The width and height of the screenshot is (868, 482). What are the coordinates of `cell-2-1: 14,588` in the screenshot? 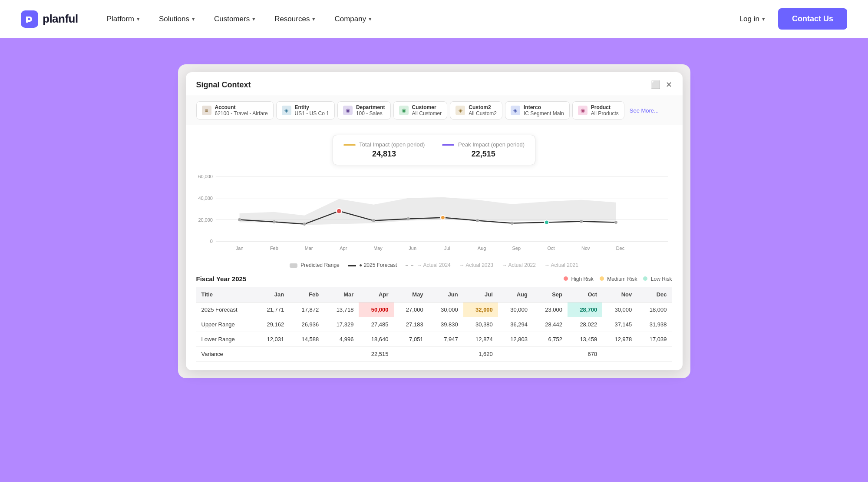 It's located at (307, 339).